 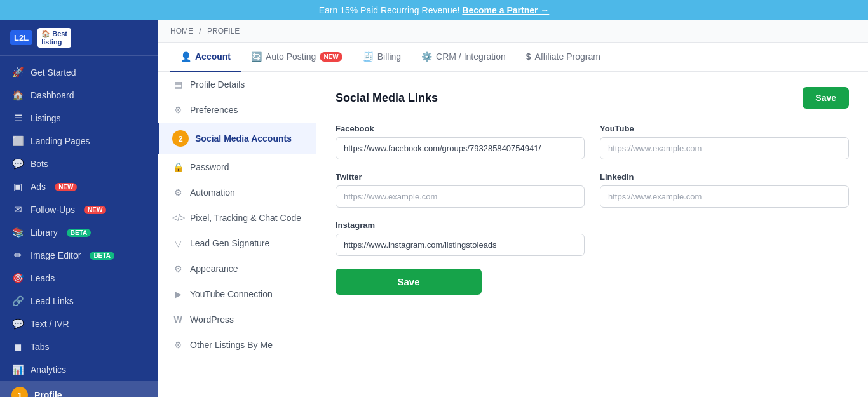 What do you see at coordinates (460, 190) in the screenshot?
I see `twitter-group: Twitter` at bounding box center [460, 190].